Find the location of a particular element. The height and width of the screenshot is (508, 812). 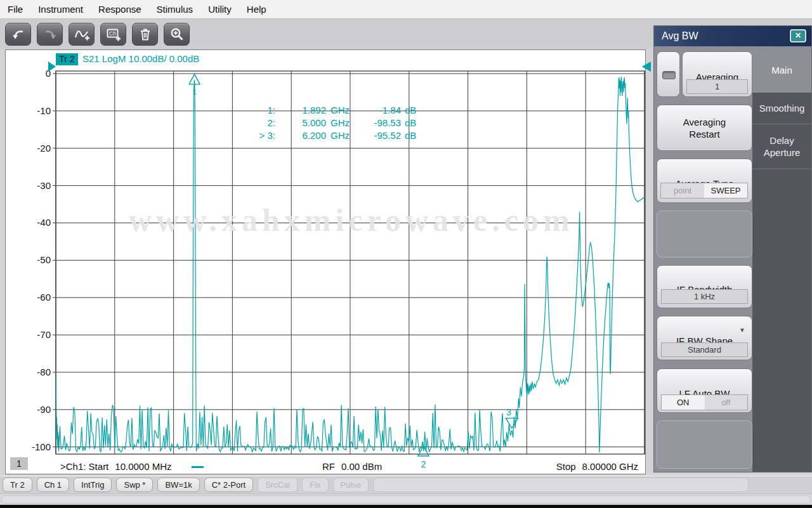

undo-icon is located at coordinates (18, 34).